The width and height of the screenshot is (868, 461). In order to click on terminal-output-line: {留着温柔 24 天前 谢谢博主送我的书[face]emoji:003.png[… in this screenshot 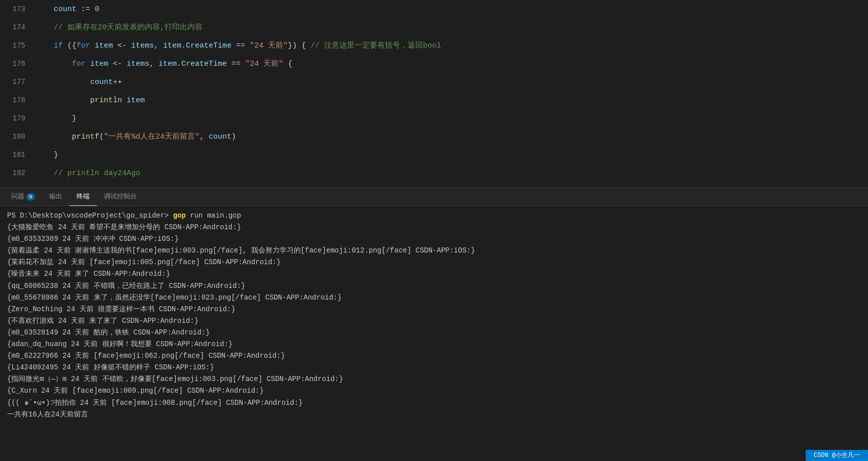, I will do `click(434, 251)`.